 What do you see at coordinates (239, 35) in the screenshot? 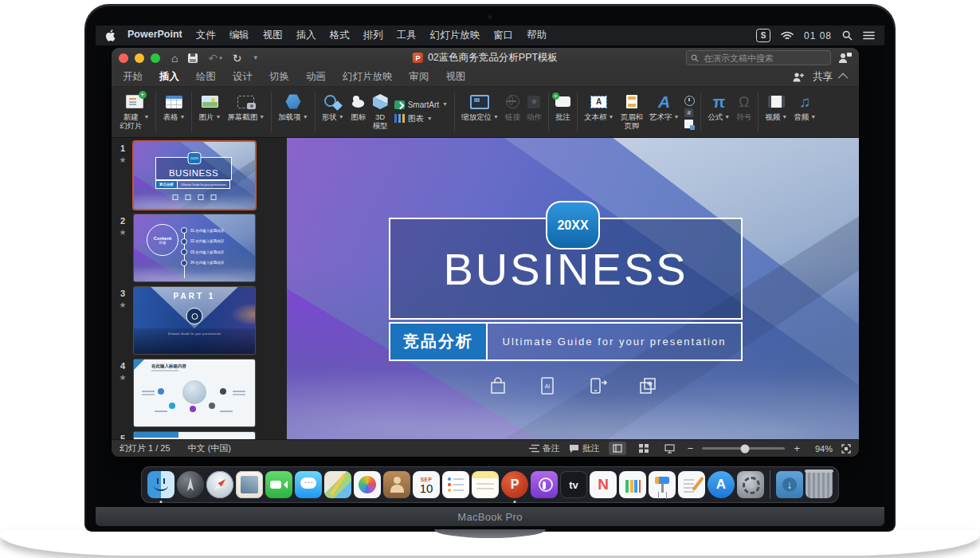
I see `menu-item-2: 编辑` at bounding box center [239, 35].